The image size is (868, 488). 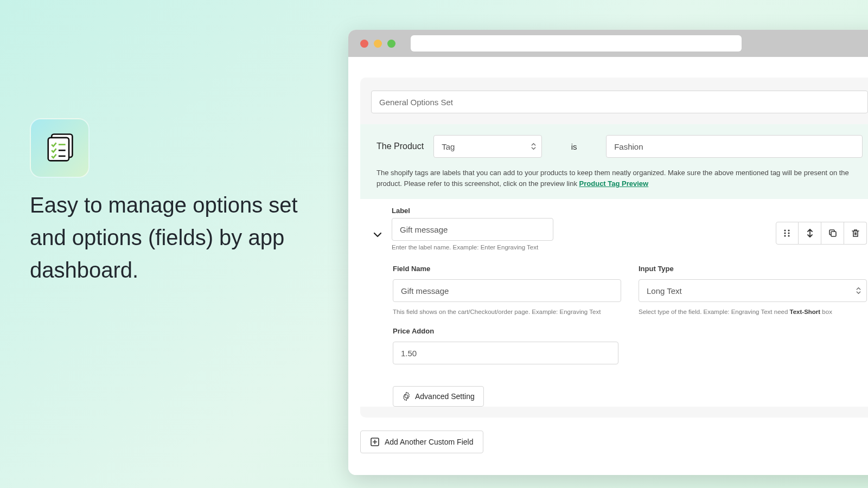 I want to click on reorder-icon, so click(x=810, y=233).